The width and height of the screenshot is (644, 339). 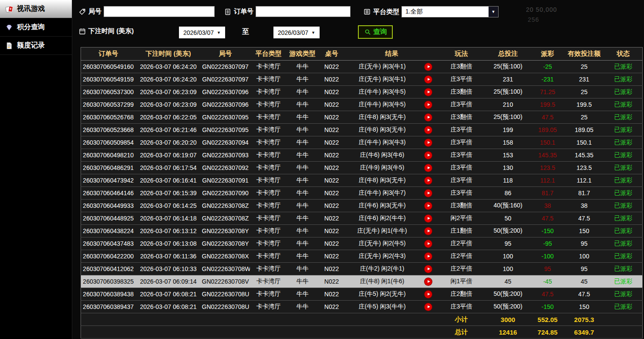 What do you see at coordinates (362, 92) in the screenshot?
I see `table-row: 260307060537300 2026-03-07 06:23:09 GN02…` at bounding box center [362, 92].